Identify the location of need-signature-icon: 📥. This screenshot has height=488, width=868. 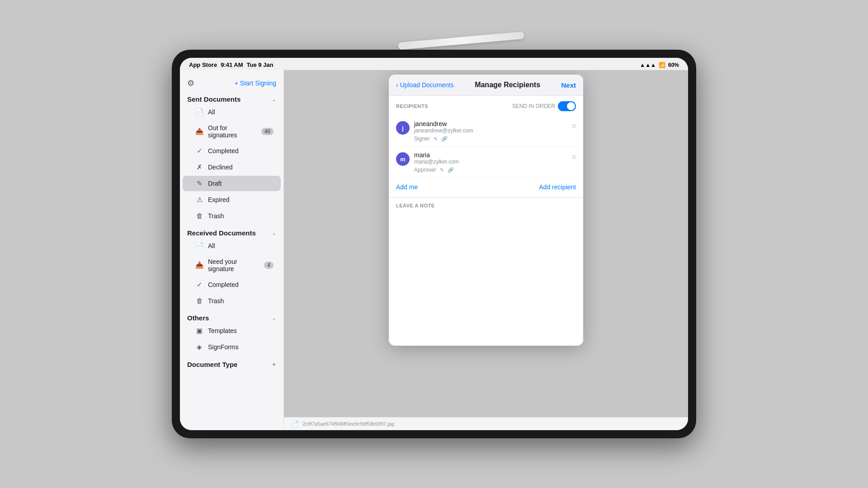
(199, 265).